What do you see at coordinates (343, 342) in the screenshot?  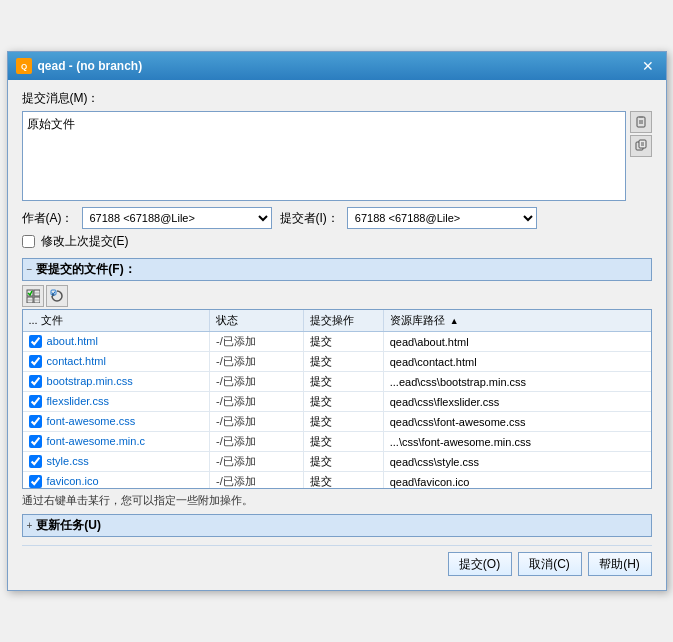 I see `action-cell-0: 提交` at bounding box center [343, 342].